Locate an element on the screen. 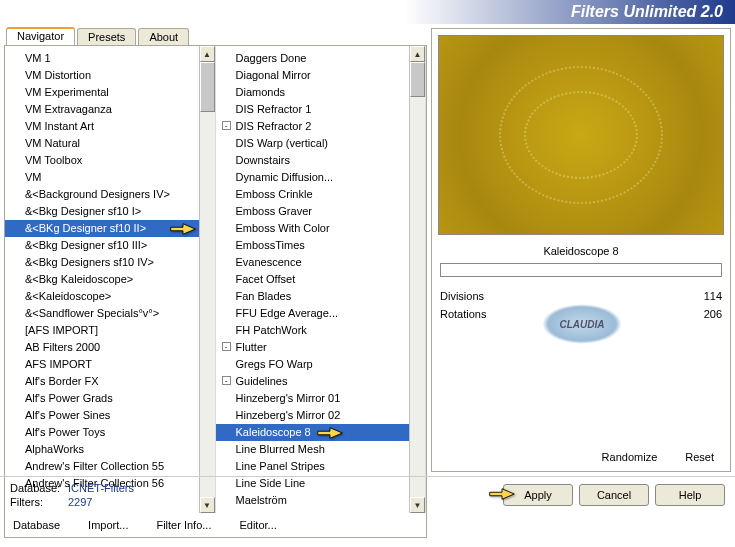 The height and width of the screenshot is (547, 735). filter-item: FFU Edge Average... is located at coordinates (313, 314).